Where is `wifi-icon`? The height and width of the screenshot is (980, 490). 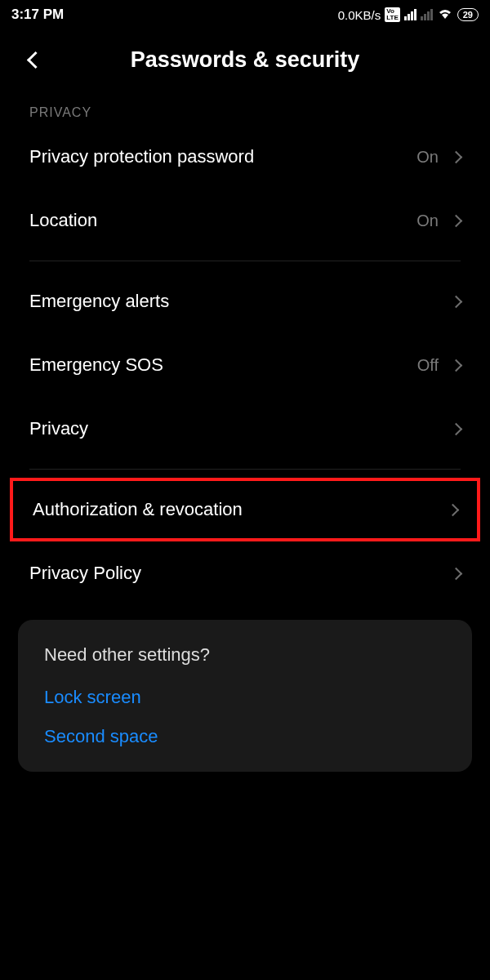 wifi-icon is located at coordinates (445, 15).